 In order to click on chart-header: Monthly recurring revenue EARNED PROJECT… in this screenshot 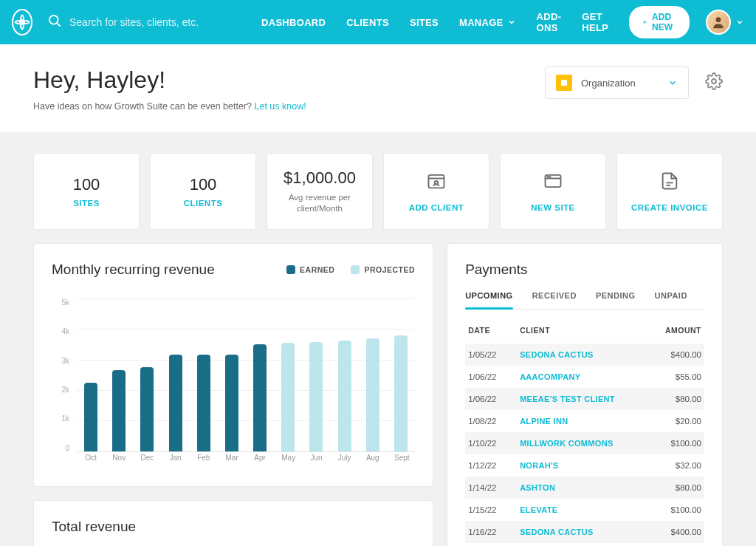, I will do `click(233, 270)`.